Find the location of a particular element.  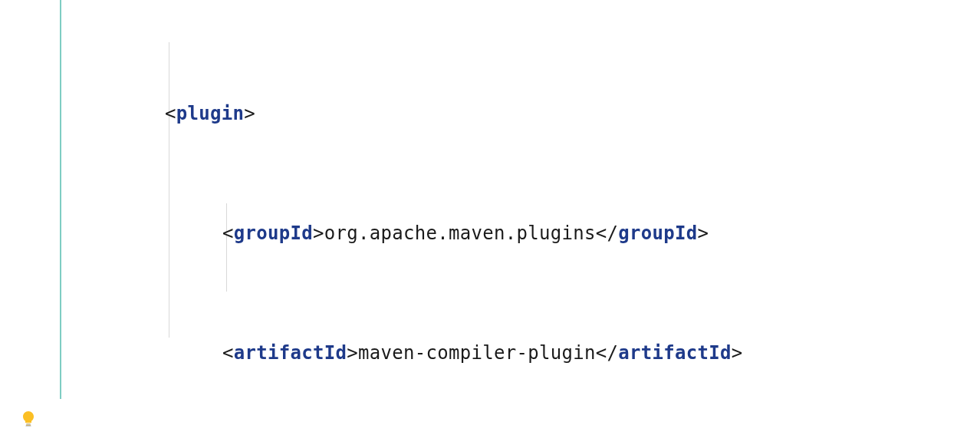

code-line: <artifactId>maven-compiler-plugin</artif… is located at coordinates (513, 353).